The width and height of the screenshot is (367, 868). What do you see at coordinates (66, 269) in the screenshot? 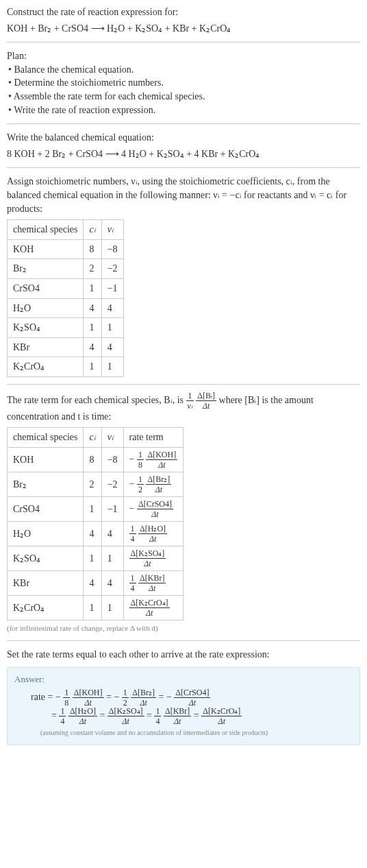
I see `table-row: Br₂2−2` at bounding box center [66, 269].